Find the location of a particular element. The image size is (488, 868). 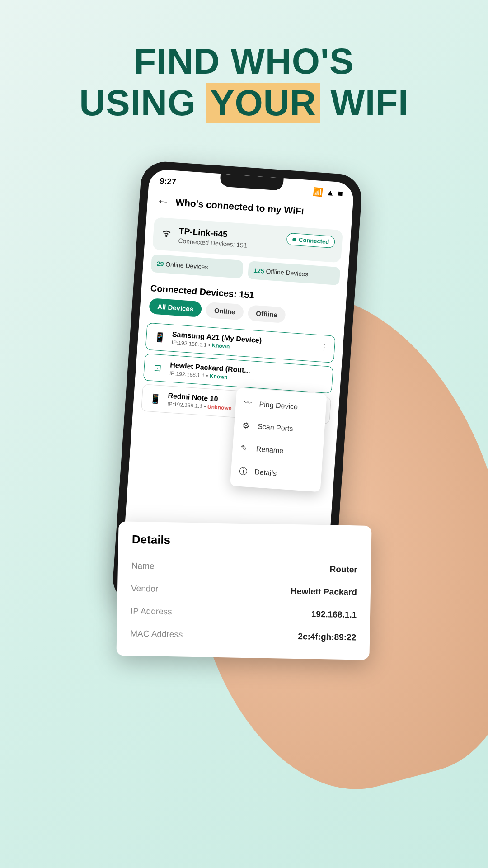

filter-online: Online is located at coordinates (225, 311).